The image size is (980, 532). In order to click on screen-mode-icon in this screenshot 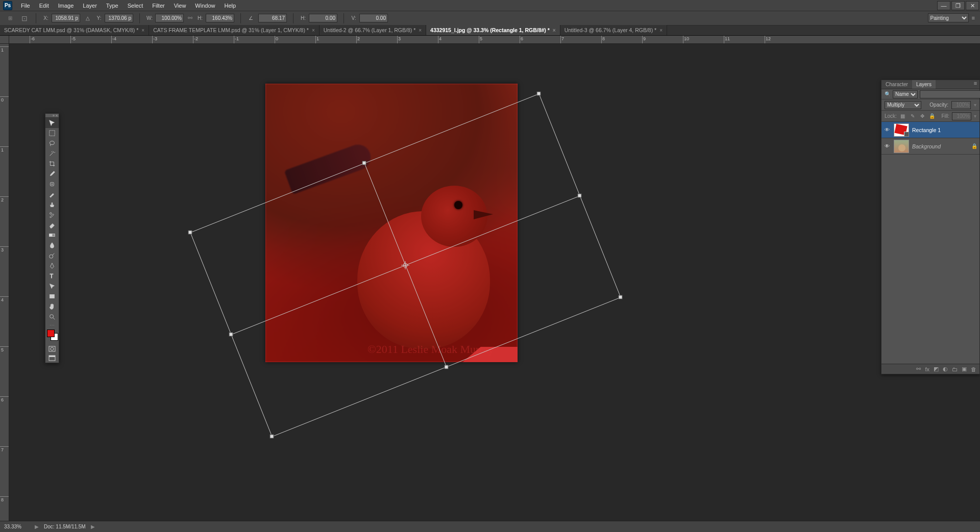, I will do `click(52, 358)`.